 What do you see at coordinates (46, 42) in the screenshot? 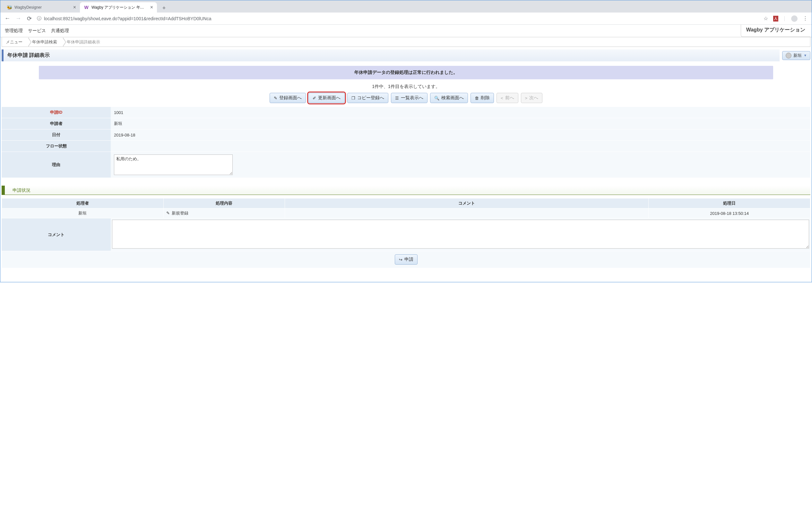
I see `breadcrumb-search: 年休申請検索` at bounding box center [46, 42].